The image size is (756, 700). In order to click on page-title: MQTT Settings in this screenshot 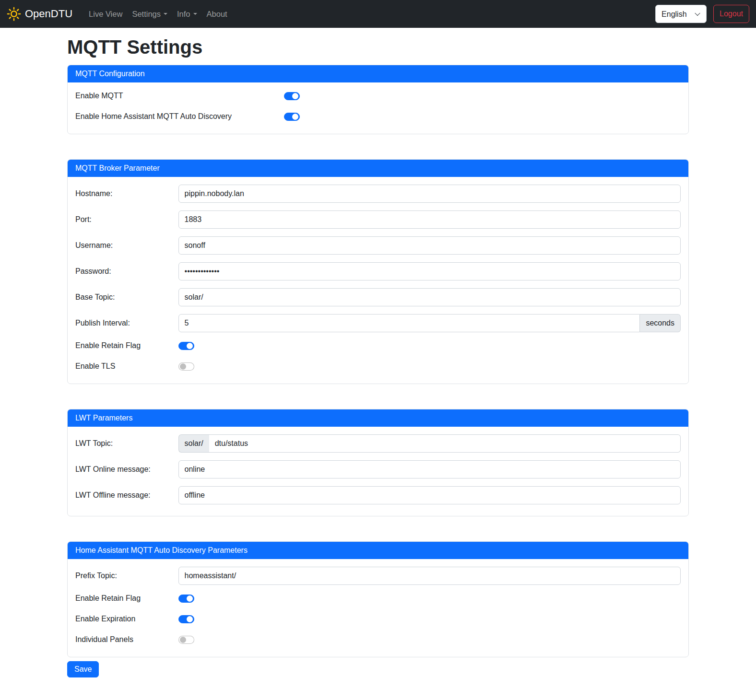, I will do `click(378, 47)`.